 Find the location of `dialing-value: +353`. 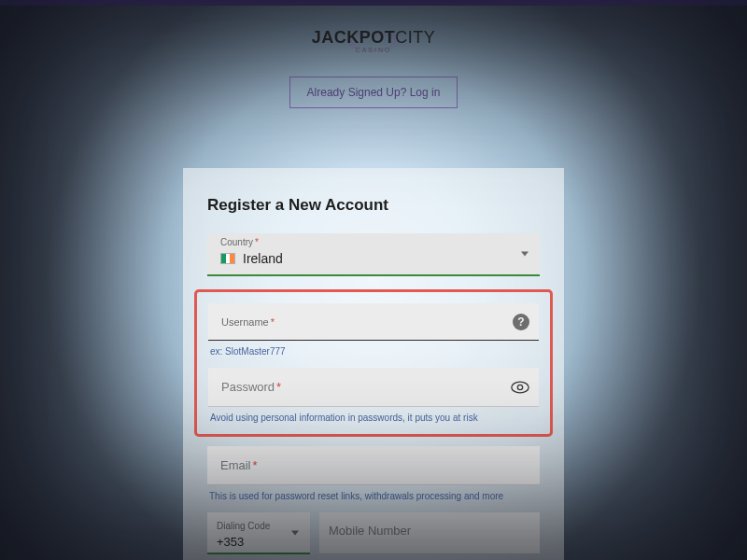

dialing-value: +353 is located at coordinates (259, 541).